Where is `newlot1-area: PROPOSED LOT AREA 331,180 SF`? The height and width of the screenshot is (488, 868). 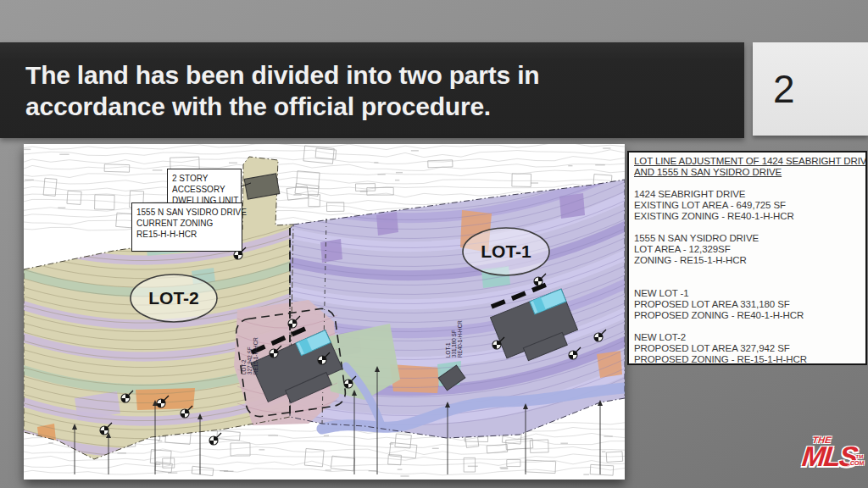
newlot1-area: PROPOSED LOT AREA 331,180 SF is located at coordinates (748, 305).